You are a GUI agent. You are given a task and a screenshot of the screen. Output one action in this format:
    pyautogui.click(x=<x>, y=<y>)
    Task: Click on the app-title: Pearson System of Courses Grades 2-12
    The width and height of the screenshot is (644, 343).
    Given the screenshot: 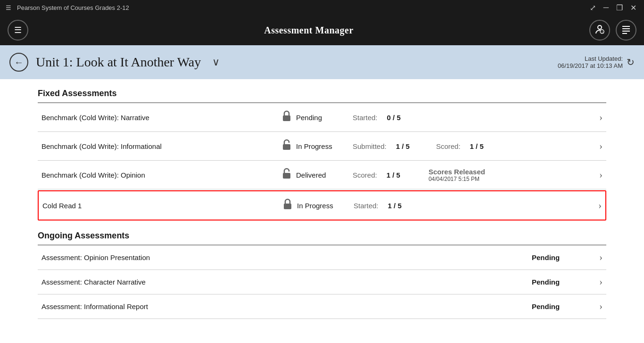 What is the action you would take?
    pyautogui.click(x=73, y=8)
    